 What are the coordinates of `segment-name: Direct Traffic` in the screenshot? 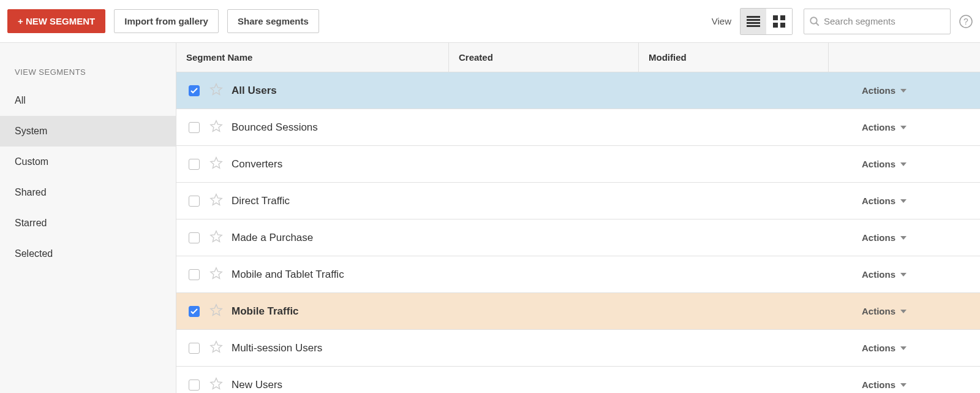 It's located at (261, 201).